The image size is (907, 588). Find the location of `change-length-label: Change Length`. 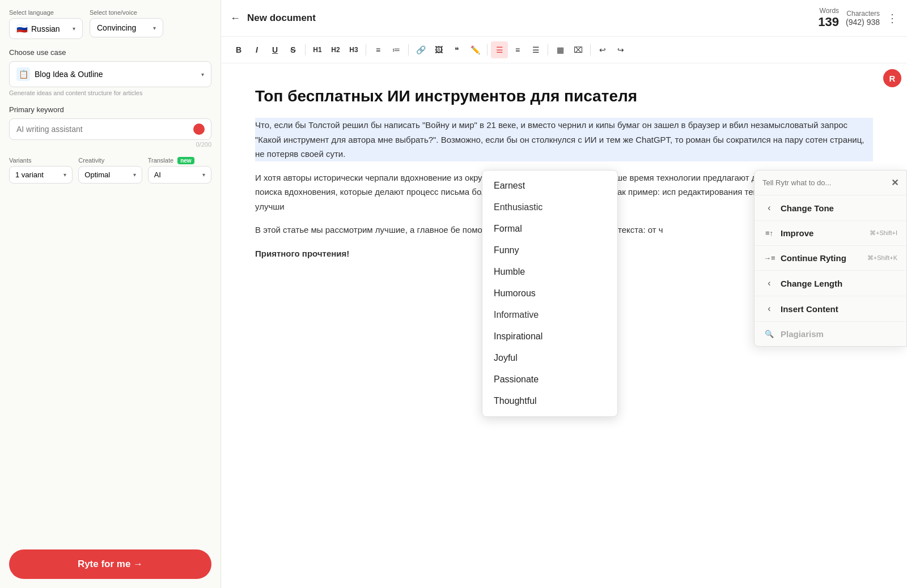

change-length-label: Change Length is located at coordinates (839, 283).